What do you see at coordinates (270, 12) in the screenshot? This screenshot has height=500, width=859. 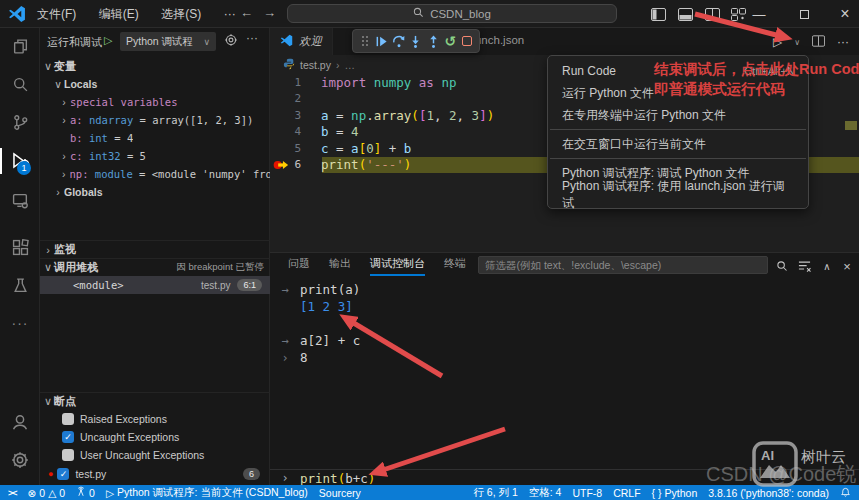 I see `nav-forward-icon: →` at bounding box center [270, 12].